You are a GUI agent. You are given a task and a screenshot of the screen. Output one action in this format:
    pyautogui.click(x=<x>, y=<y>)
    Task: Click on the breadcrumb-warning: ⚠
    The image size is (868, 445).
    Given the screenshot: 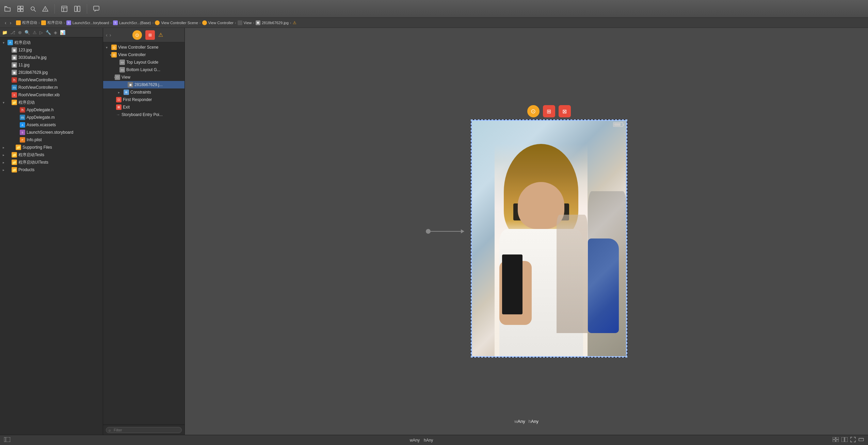 What is the action you would take?
    pyautogui.click(x=295, y=23)
    